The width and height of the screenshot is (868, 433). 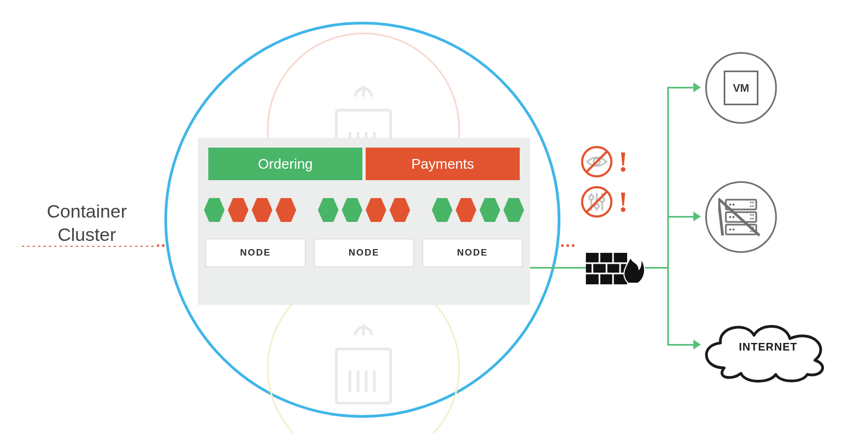 What do you see at coordinates (604, 202) in the screenshot?
I see `no-control-warning: !` at bounding box center [604, 202].